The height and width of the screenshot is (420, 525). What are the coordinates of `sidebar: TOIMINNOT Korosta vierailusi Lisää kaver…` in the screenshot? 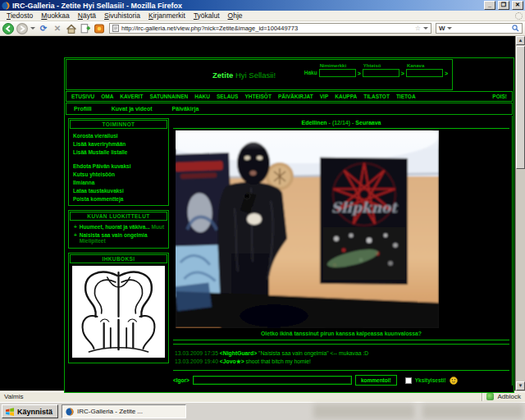 It's located at (118, 251).